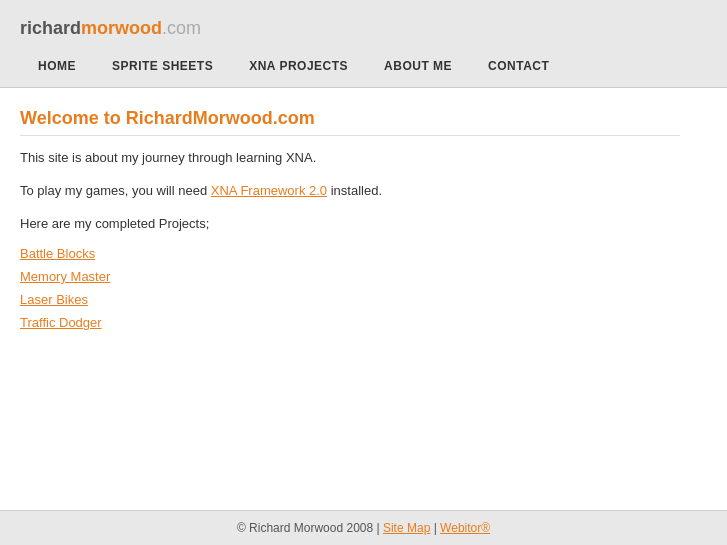 The height and width of the screenshot is (545, 727). I want to click on nav-home: HOME, so click(57, 66).